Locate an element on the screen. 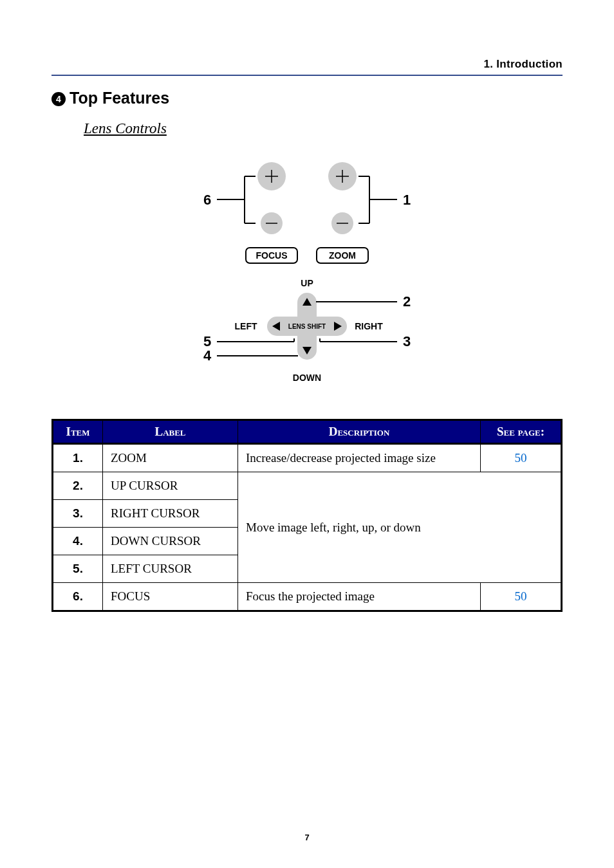 The height and width of the screenshot is (868, 614). header-rule is located at coordinates (307, 75).